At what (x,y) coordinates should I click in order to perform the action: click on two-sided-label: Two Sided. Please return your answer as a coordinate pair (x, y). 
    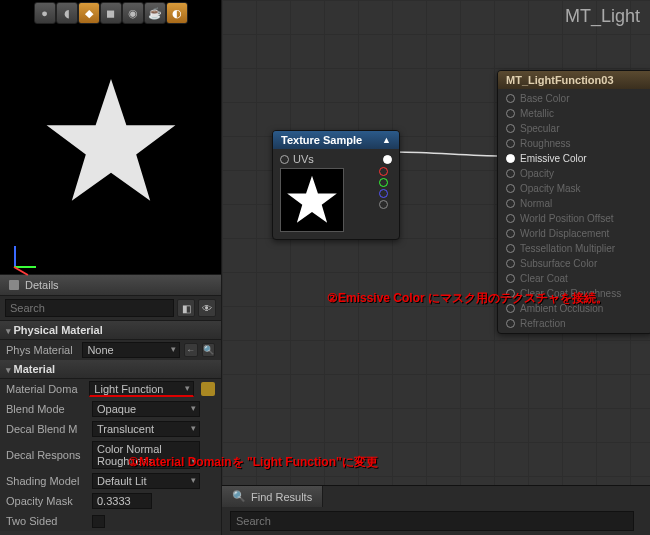
    Looking at the image, I should click on (47, 521).